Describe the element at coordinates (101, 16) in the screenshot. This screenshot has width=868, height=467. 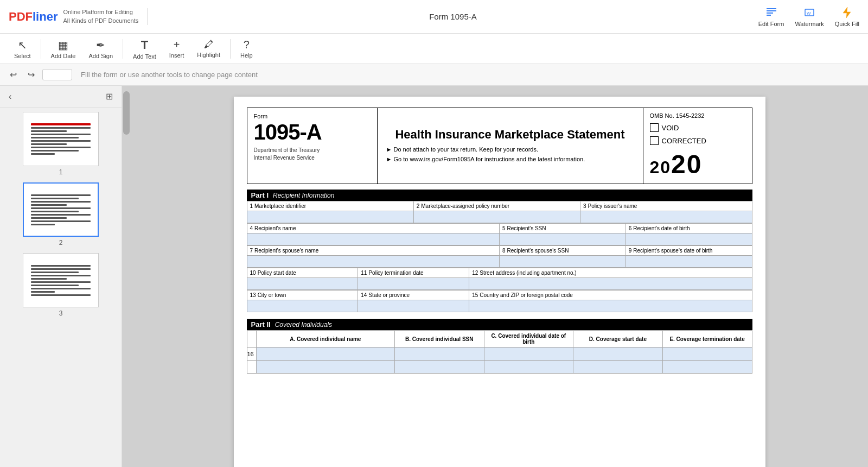
I see `logo-subtitle: Online Platform for Editing All Kinds of…` at that location.